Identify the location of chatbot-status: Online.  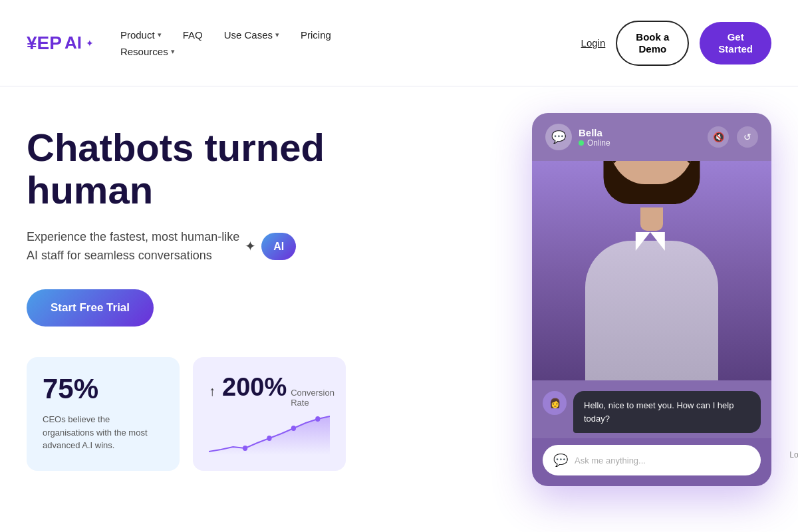
(595, 143).